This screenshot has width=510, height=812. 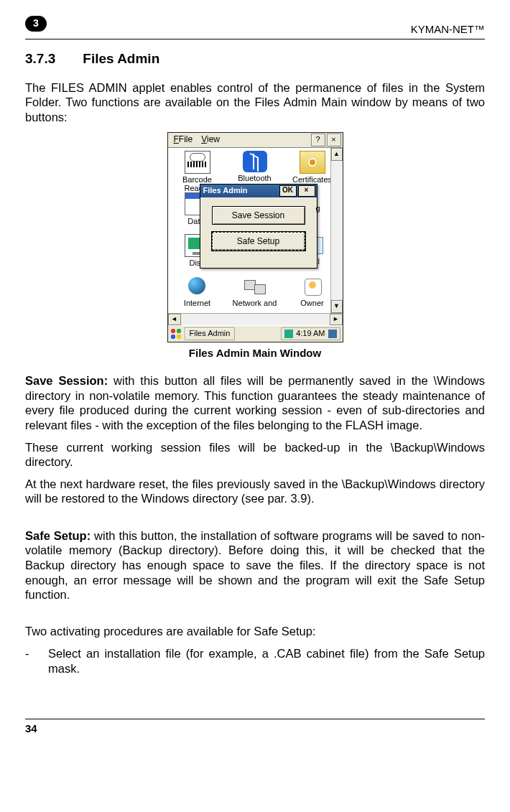 I want to click on figure-caption: Files Admin Main Window, so click(x=255, y=353).